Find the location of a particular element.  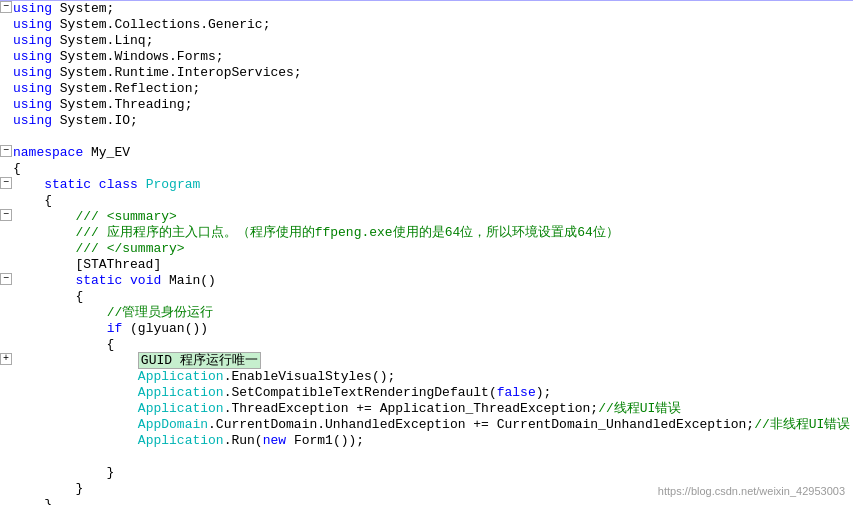

code-line: Application.SetCompatibleTextRenderingDe… is located at coordinates (426, 393).